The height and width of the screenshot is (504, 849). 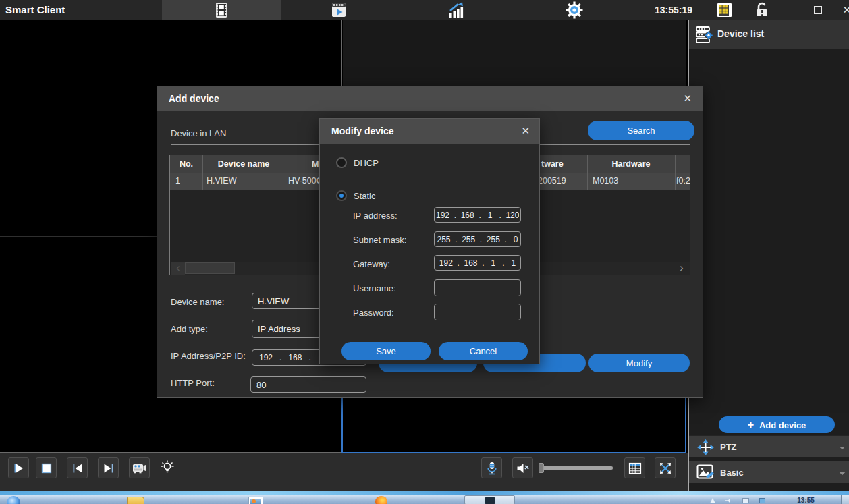 I want to click on col-device-name: Device name, so click(x=244, y=164).